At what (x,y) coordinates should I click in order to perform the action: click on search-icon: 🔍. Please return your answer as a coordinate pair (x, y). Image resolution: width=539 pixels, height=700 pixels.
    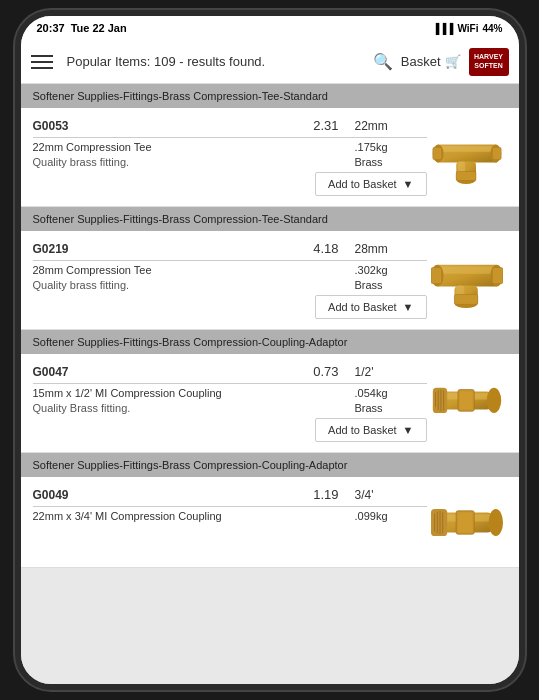
    Looking at the image, I should click on (383, 62).